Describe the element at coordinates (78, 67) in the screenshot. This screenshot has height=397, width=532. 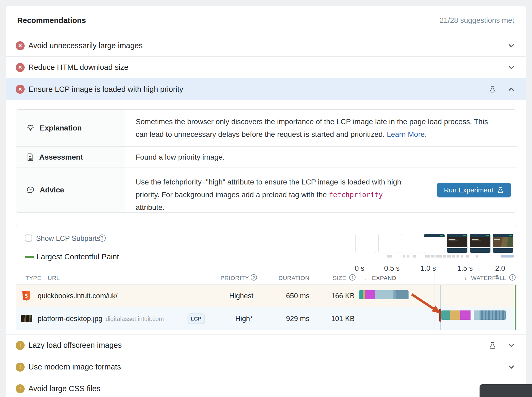
I see `recommendation-label: Reduce HTML download size` at that location.